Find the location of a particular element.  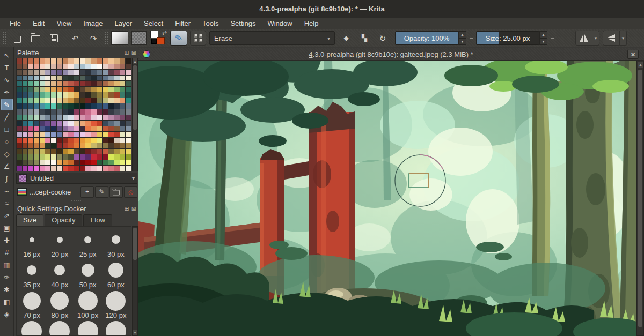

close-docker-icon: ⊠ is located at coordinates (134, 53).